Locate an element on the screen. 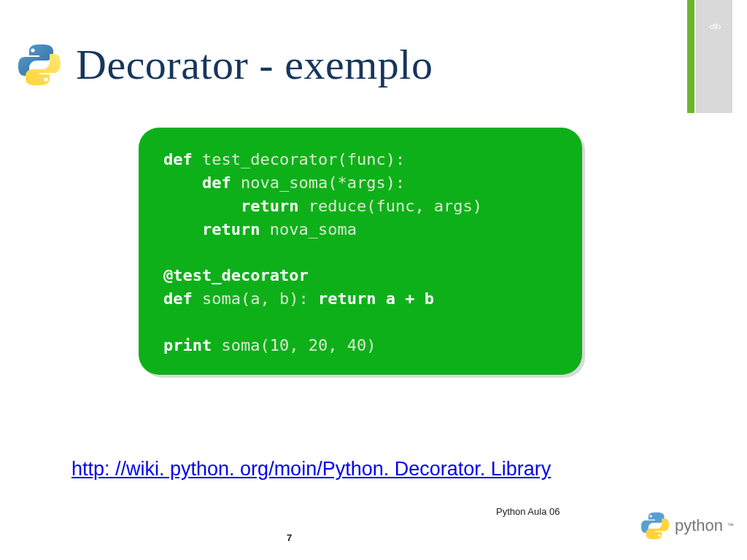 The height and width of the screenshot is (560, 747). corner-accent-box is located at coordinates (714, 57).